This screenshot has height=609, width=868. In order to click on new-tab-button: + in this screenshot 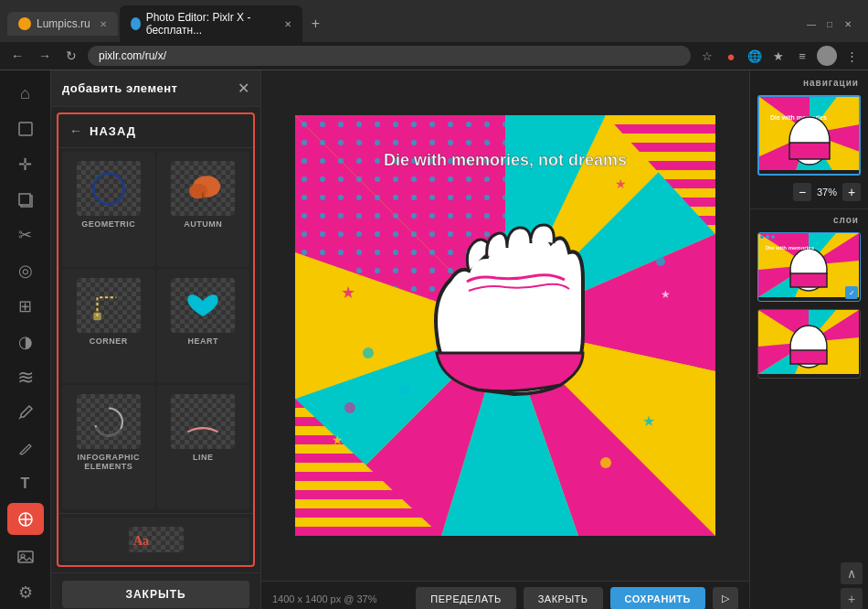, I will do `click(316, 24)`.